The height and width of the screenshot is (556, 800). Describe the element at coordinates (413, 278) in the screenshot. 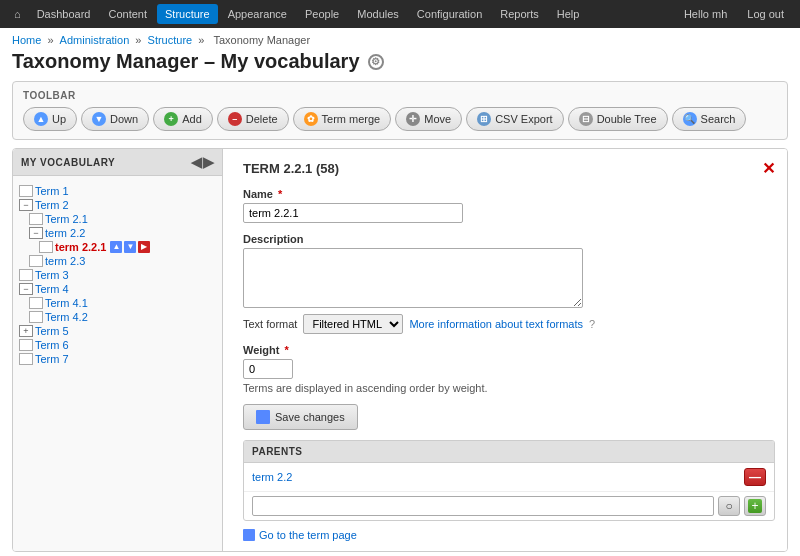

I see `description-textarea` at that location.